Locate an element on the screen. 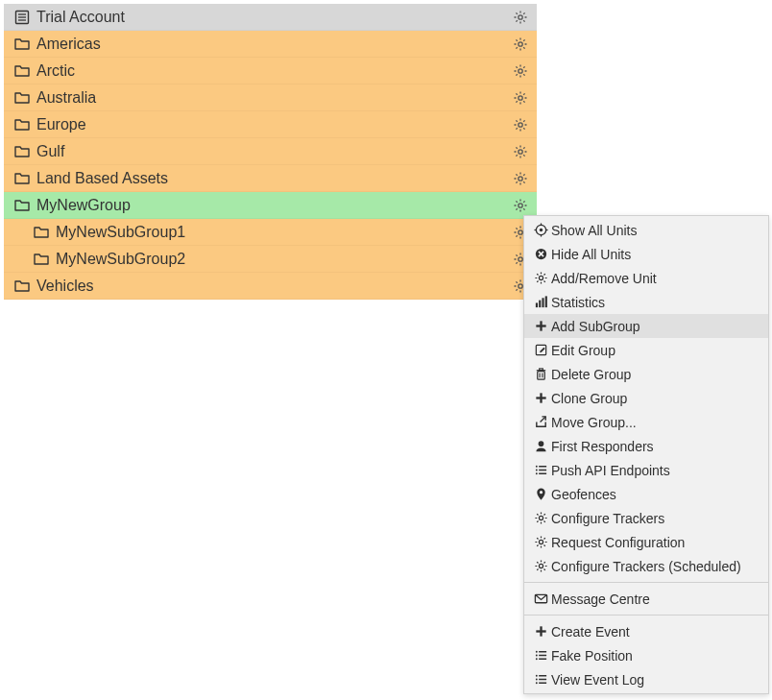  menu-item-label: Add SubGroup is located at coordinates (655, 326).